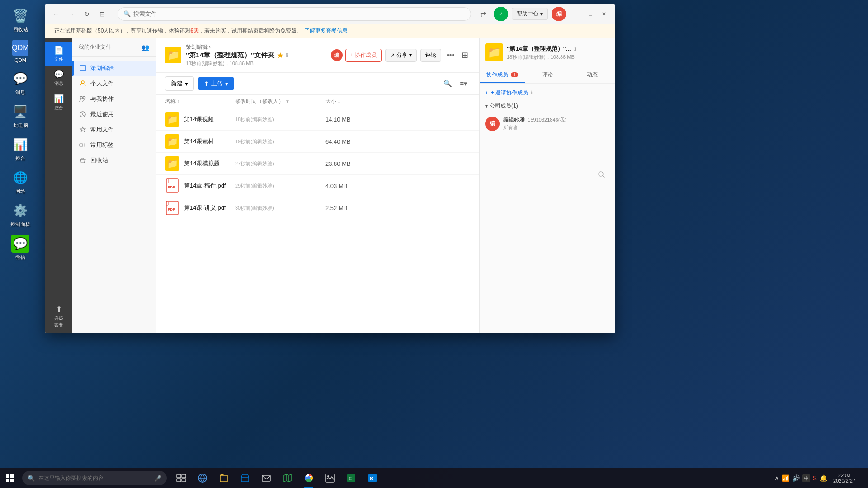 Image resolution: width=868 pixels, height=488 pixels. Describe the element at coordinates (547, 93) in the screenshot. I see `invite-member-button: + + 邀请协作成员 ℹ` at that location.